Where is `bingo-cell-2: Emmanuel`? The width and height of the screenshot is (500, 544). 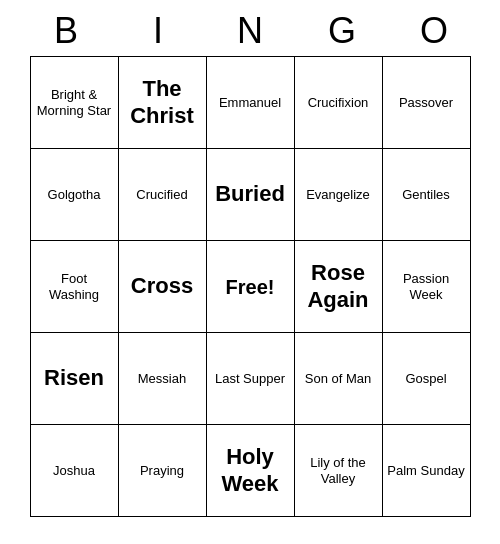
bingo-cell-2: Emmanuel is located at coordinates (251, 103).